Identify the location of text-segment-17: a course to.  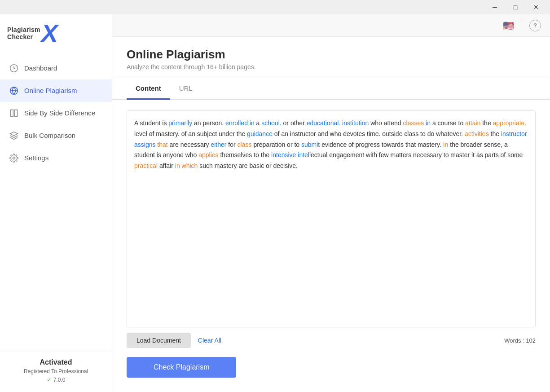
(448, 123).